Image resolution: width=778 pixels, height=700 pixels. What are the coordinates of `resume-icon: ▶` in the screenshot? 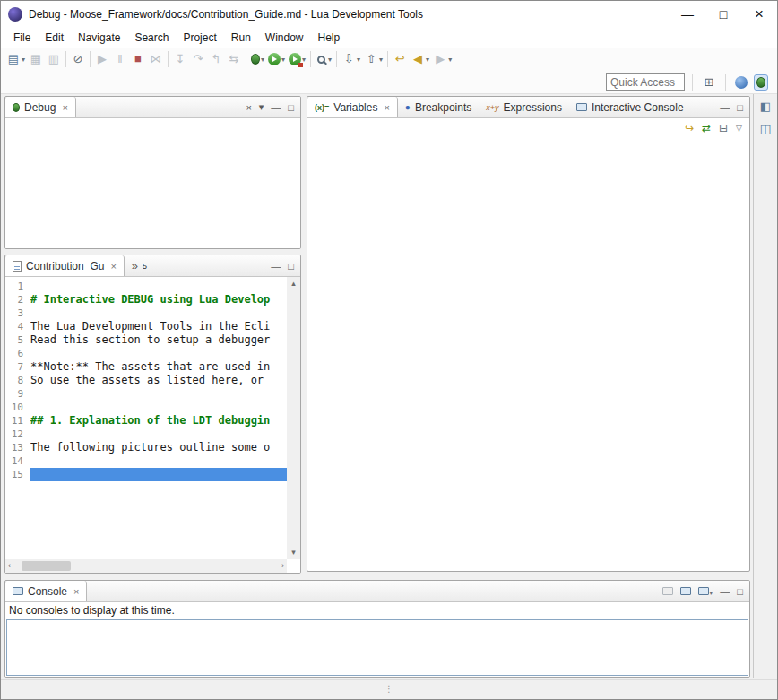 It's located at (102, 59).